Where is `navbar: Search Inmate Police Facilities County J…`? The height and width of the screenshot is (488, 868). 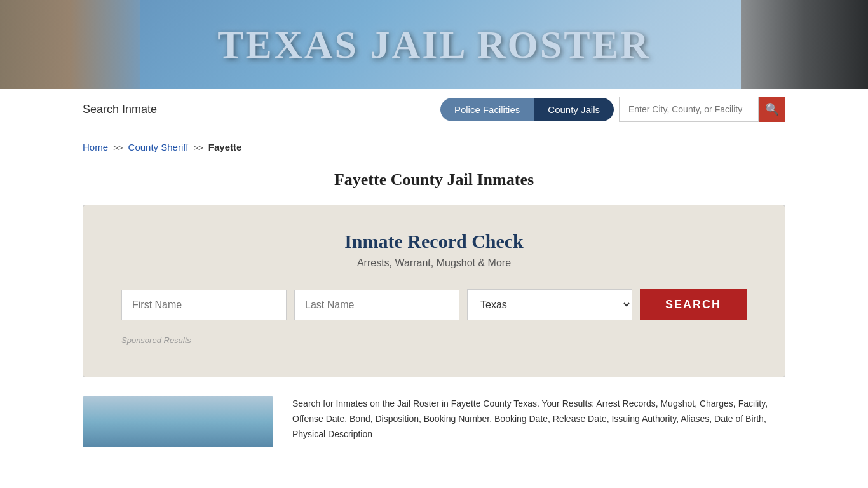
navbar: Search Inmate Police Facilities County J… is located at coordinates (434, 109).